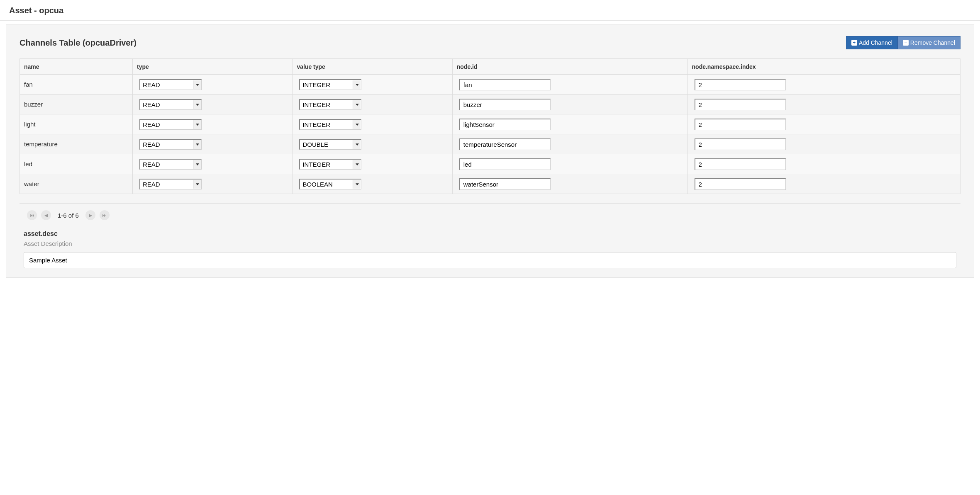 This screenshot has height=495, width=980. I want to click on pager: ⏮ ◀ 1-6 of 6 ▶ ⏭, so click(490, 214).